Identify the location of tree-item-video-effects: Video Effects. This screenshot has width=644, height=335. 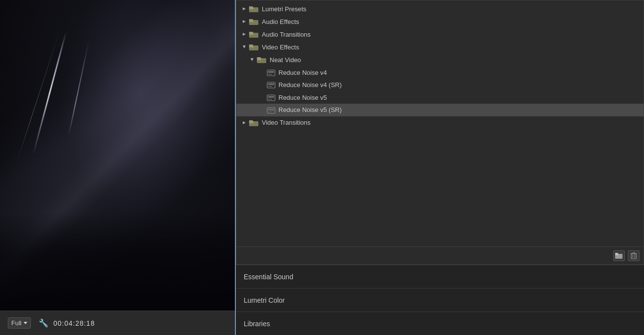
(440, 47).